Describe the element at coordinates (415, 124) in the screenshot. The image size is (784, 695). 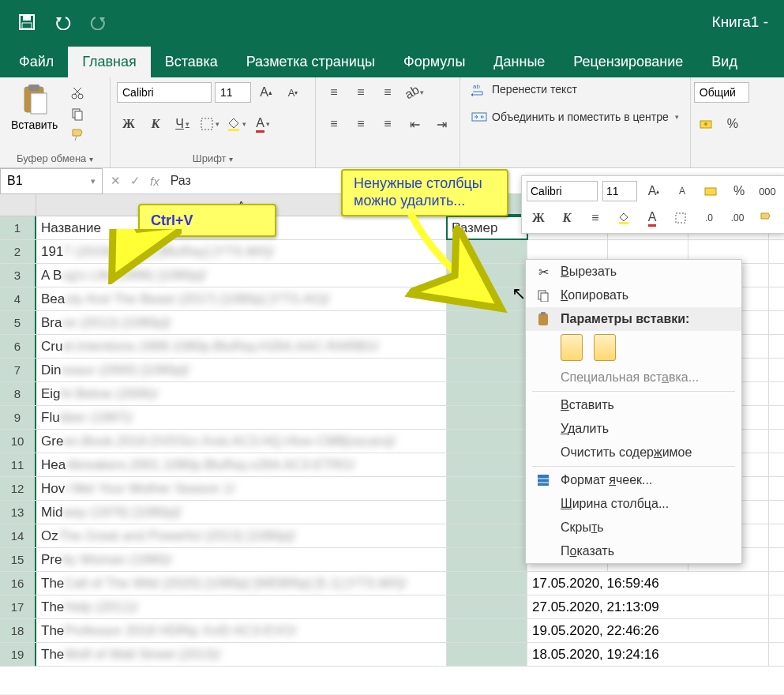
I see `decrease-indent-icon: ⇤` at that location.